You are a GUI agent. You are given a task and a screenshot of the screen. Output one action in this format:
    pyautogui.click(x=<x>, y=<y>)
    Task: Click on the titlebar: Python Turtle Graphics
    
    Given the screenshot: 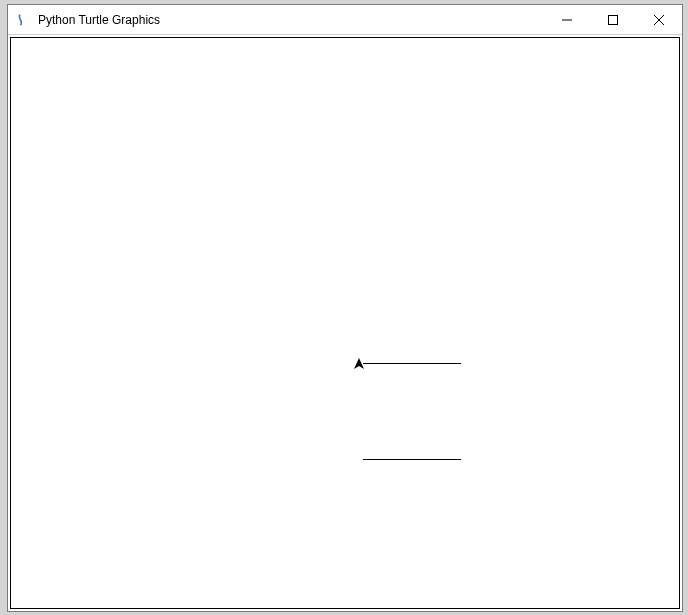 What is the action you would take?
    pyautogui.click(x=345, y=20)
    